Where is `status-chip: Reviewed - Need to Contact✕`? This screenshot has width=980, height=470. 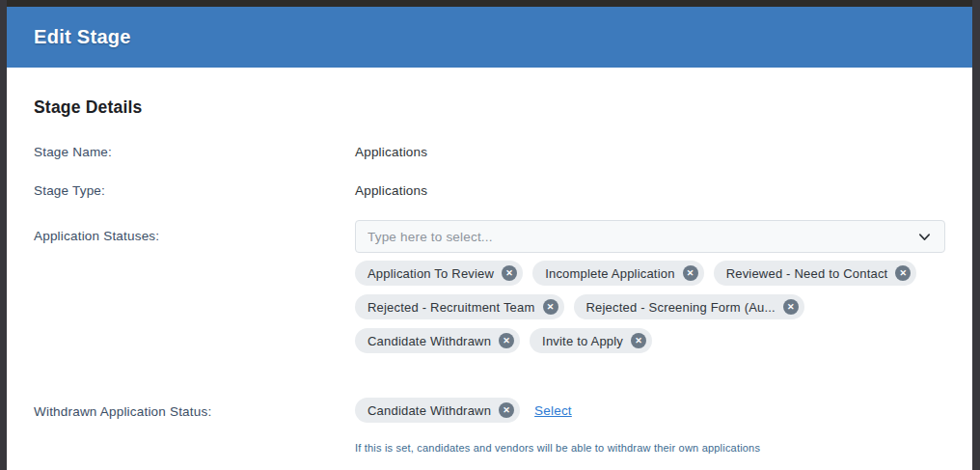
status-chip: Reviewed - Need to Contact✕ is located at coordinates (816, 273).